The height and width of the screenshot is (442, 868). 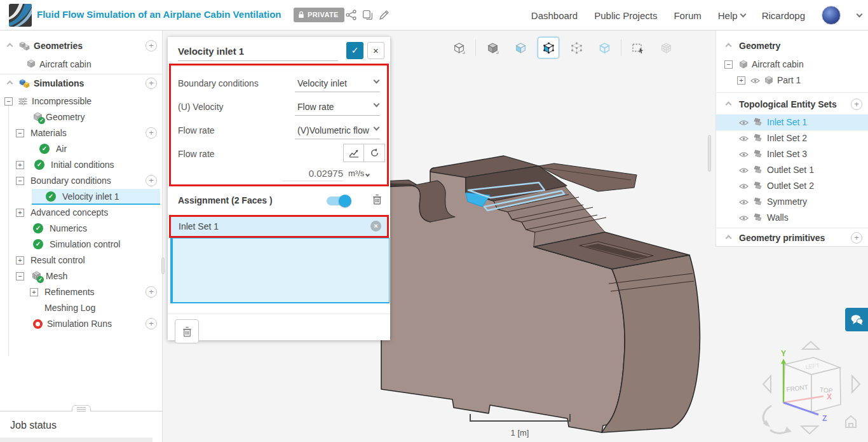 I want to click on tree-item-materials: − Materials +, so click(x=81, y=134).